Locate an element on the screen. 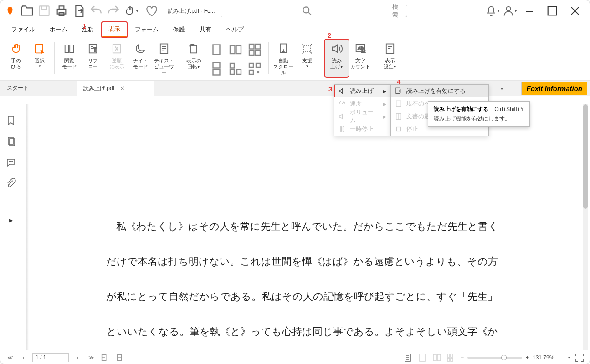 Image resolution: width=590 pixels, height=364 pixels. tab-menu-dropdown-icon: ▾ is located at coordinates (502, 88).